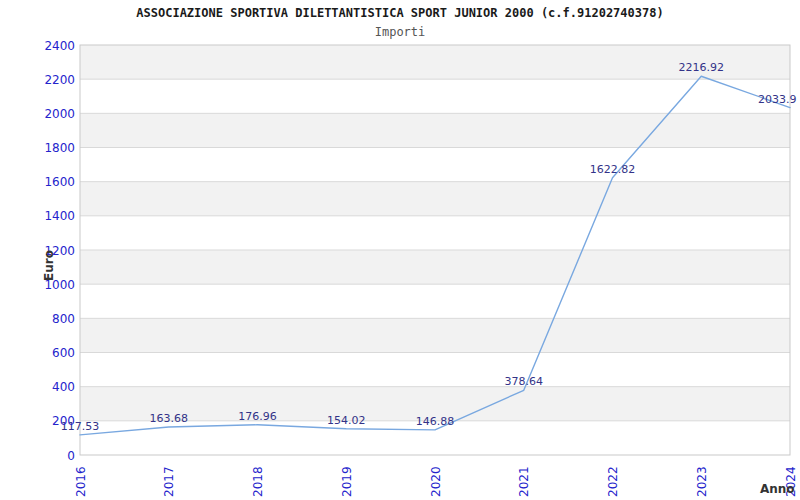 The width and height of the screenshot is (800, 500). Describe the element at coordinates (60, 216) in the screenshot. I see `y-tick-label: 1400` at that location.